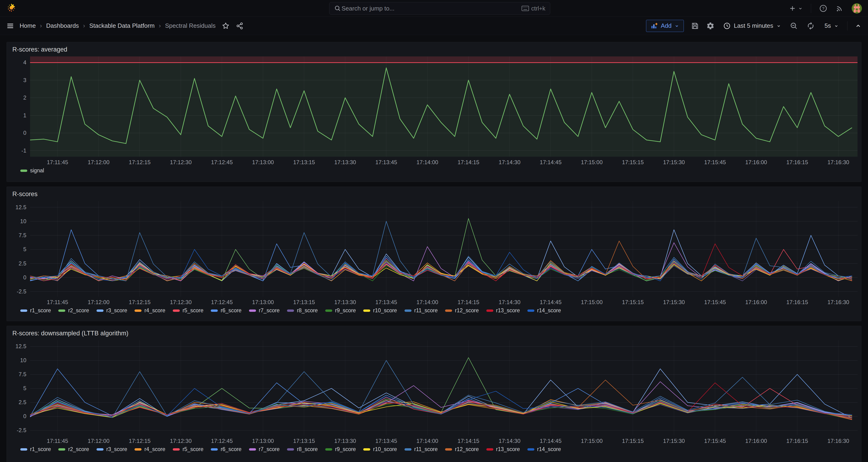 The image size is (868, 462). Describe the element at coordinates (155, 311) in the screenshot. I see `legend-label: r4_score` at that location.